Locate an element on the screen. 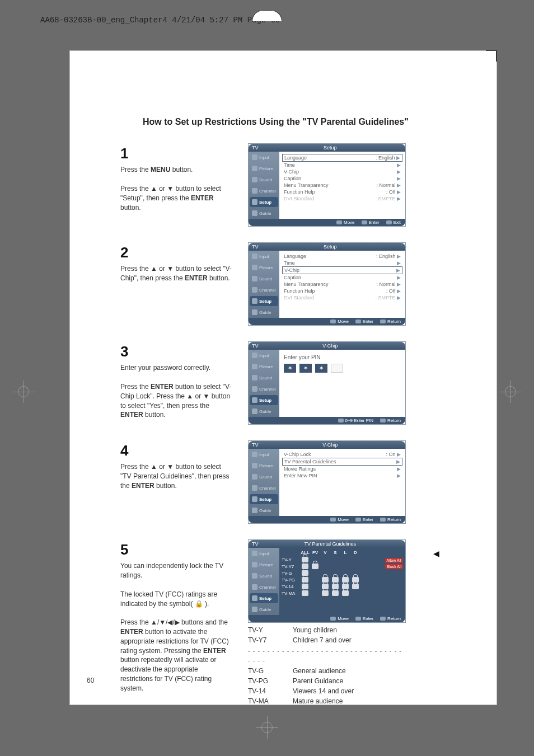 The image size is (534, 756). osd-vchip-lock: V-Chip Lock: On ▶ is located at coordinates (343, 454).